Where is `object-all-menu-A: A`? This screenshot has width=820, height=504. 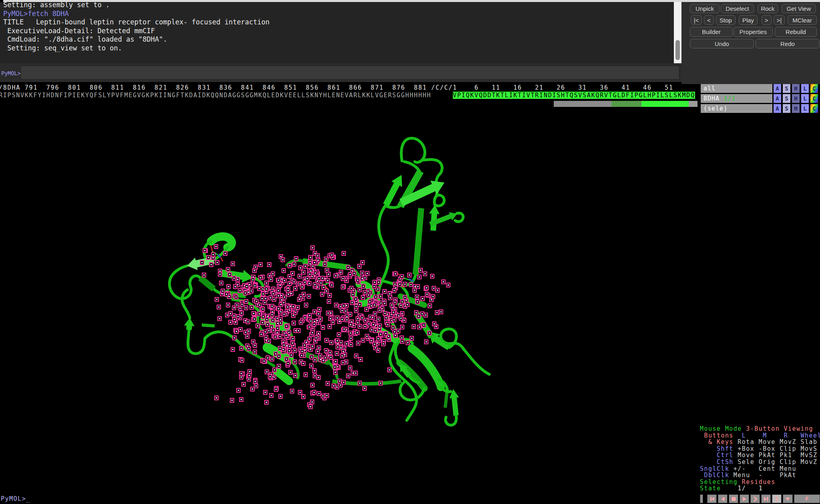
object-all-menu-A: A is located at coordinates (778, 88).